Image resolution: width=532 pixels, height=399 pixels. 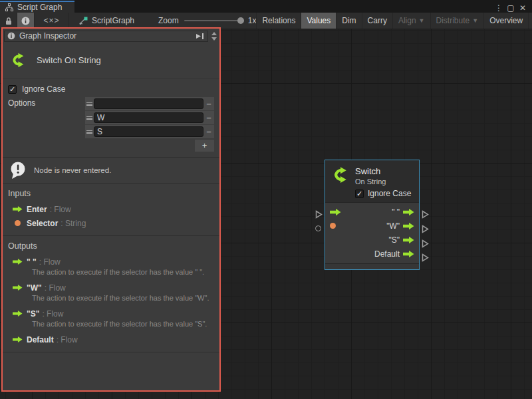 I want to click on outputs-title: Outputs, so click(x=110, y=246).